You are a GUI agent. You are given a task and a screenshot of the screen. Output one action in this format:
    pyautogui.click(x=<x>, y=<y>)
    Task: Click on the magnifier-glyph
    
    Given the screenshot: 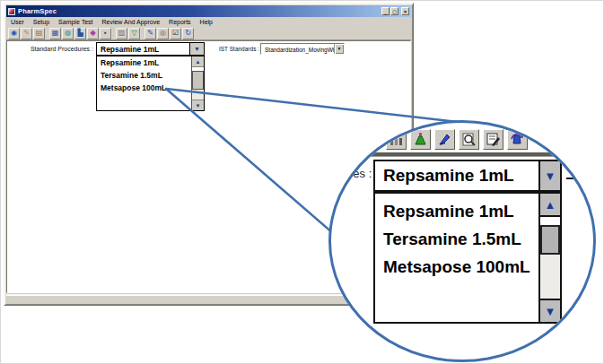 What is the action you would take?
    pyautogui.click(x=468, y=140)
    